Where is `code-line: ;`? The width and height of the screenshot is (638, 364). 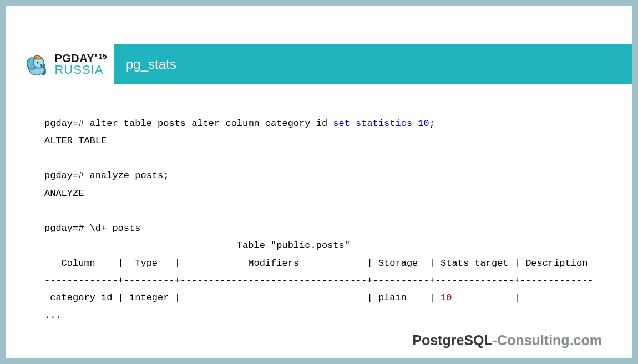
code-line: ; is located at coordinates (432, 123).